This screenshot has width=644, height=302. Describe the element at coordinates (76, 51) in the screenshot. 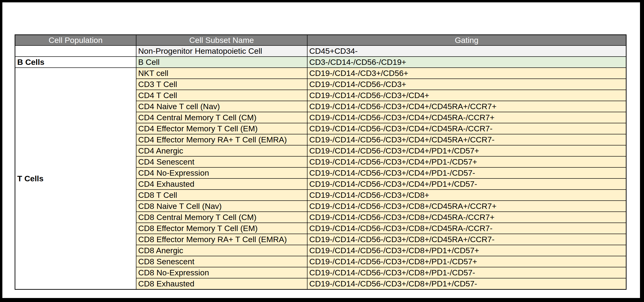

I see `population-cell` at that location.